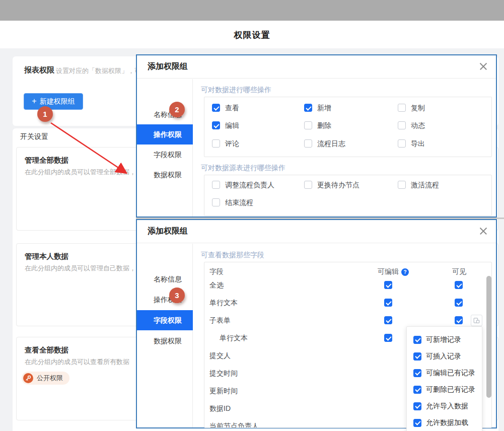 The width and height of the screenshot is (504, 431). What do you see at coordinates (444, 340) in the screenshot?
I see `menu-item-label: 可新增记录` at bounding box center [444, 340].